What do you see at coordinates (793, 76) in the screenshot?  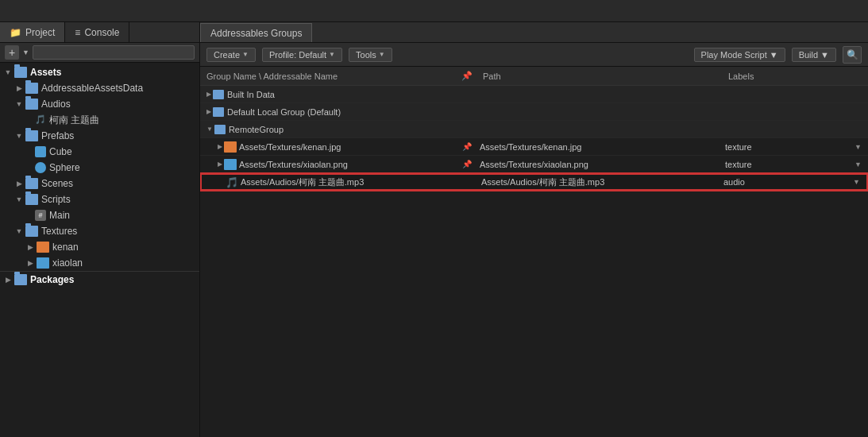 I see `col-header-labels: Labels` at bounding box center [793, 76].